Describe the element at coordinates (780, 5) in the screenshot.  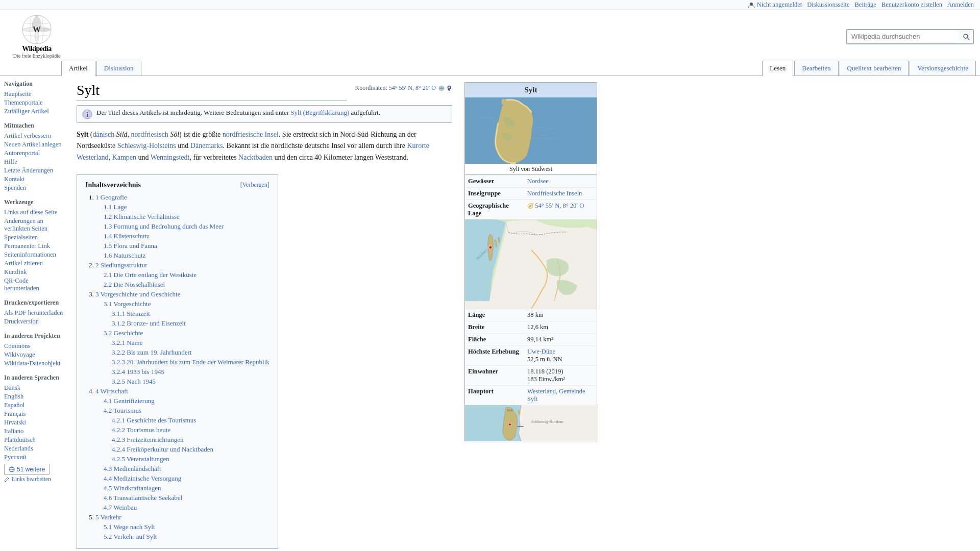
I see `not-logged-in-link: Nicht angemeldet` at that location.